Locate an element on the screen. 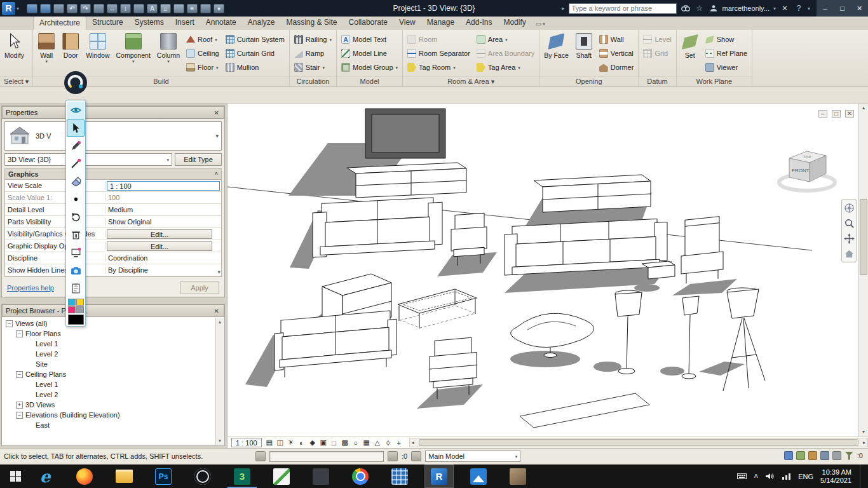  vertical-scrollbar: ▴ ▾ is located at coordinates (863, 270).